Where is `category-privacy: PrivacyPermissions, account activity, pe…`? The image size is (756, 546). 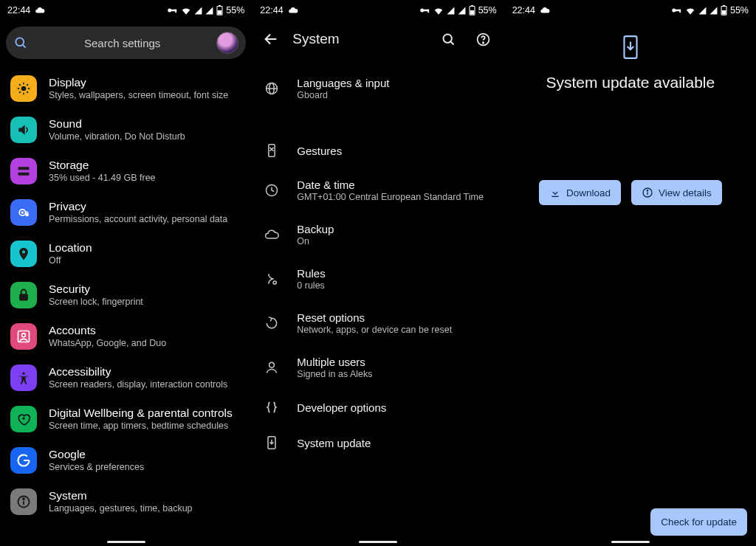 category-privacy: PrivacyPermissions, account activity, pe… is located at coordinates (126, 212).